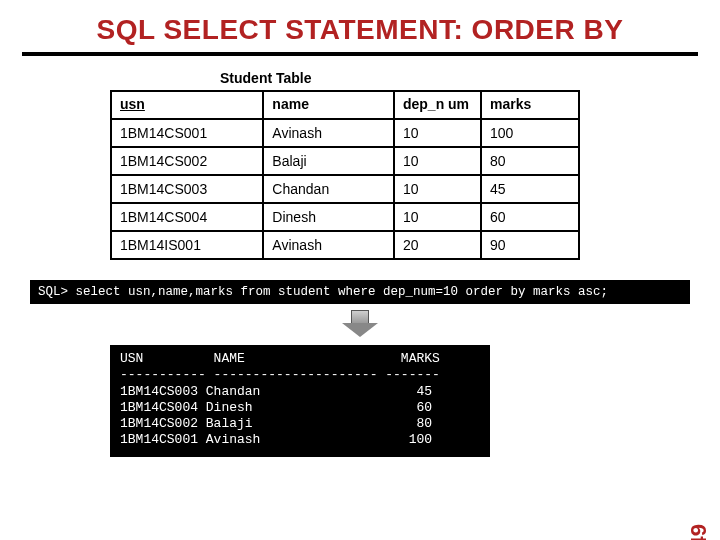 The width and height of the screenshot is (720, 540). Describe the element at coordinates (530, 105) in the screenshot. I see `header-marks: marks` at that location.